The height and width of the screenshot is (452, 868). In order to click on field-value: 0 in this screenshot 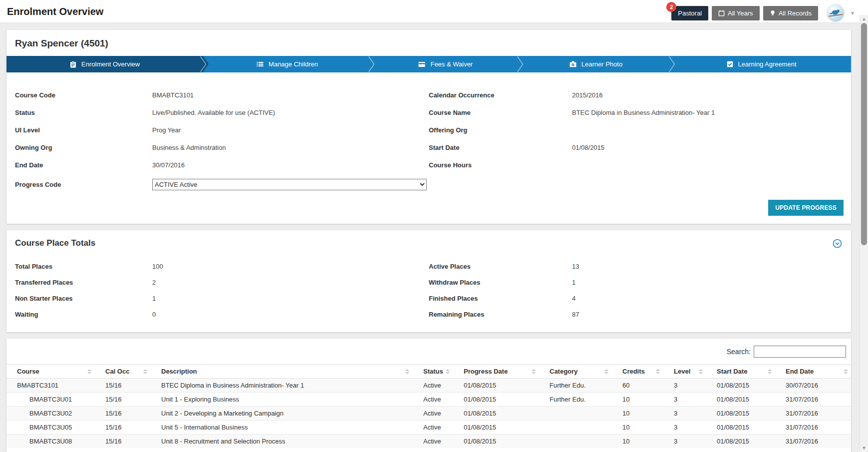, I will do `click(154, 315)`.